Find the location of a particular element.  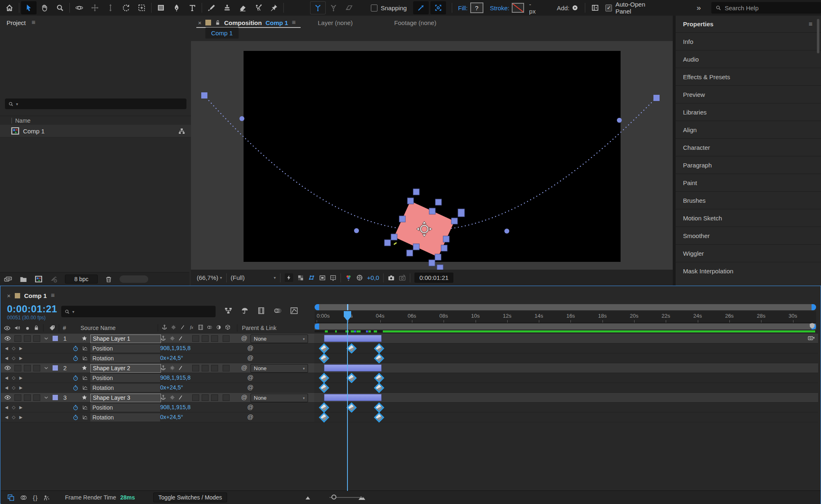

search-dropdown-arrow: ▾ is located at coordinates (73, 312).